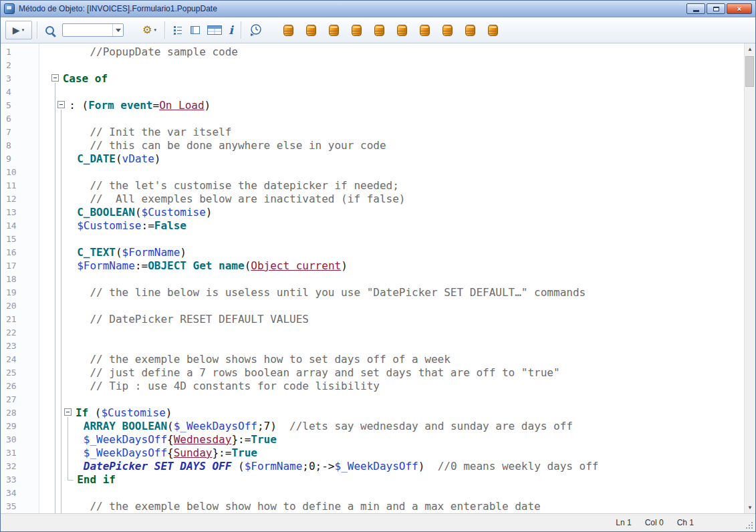 This screenshot has width=756, height=532. What do you see at coordinates (150, 30) in the screenshot?
I see `method-menu-button: ⚙ ▼` at bounding box center [150, 30].